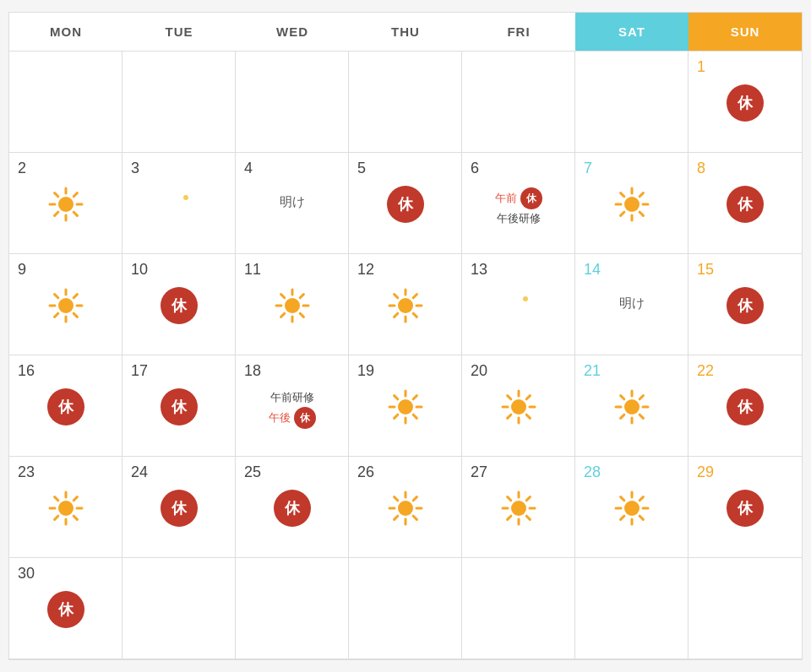 This screenshot has width=811, height=672. What do you see at coordinates (632, 507) in the screenshot?
I see `day-cell-28: 28` at bounding box center [632, 507].